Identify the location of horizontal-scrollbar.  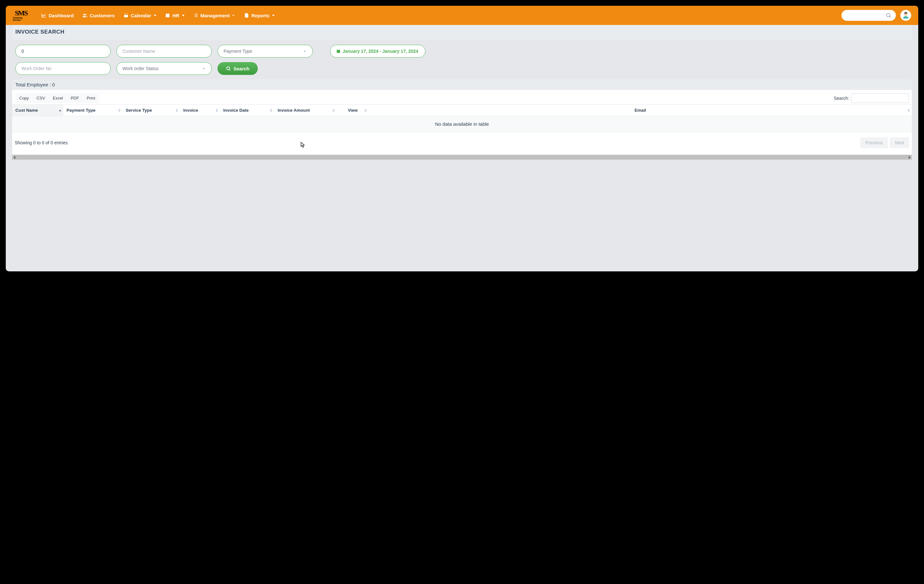
(462, 157).